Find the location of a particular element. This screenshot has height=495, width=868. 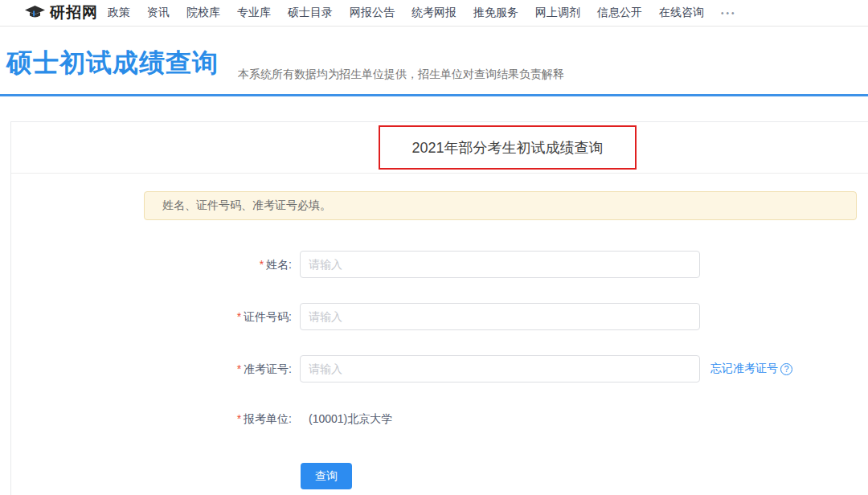

nav-item-unified-exam-registration: 统考网报 is located at coordinates (434, 13).